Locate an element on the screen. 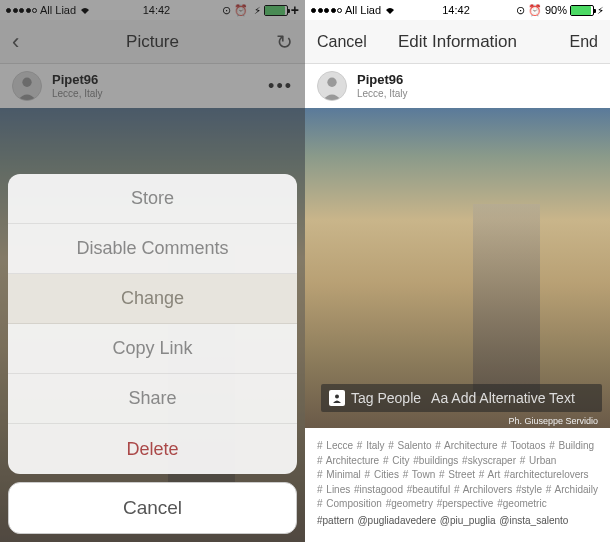 The width and height of the screenshot is (610, 542). end-button: End is located at coordinates (573, 42).